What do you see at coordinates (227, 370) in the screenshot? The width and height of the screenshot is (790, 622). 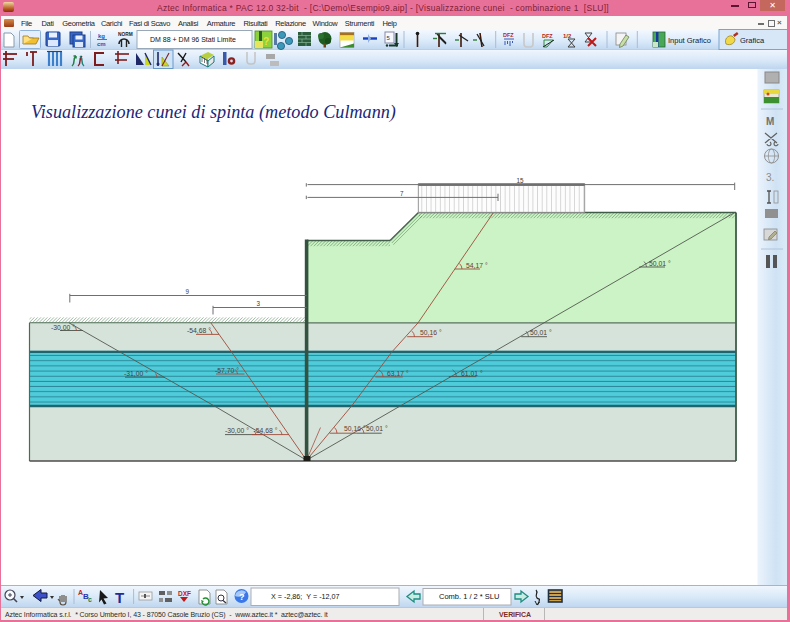 I see `svg-text: -57,70 °` at bounding box center [227, 370].